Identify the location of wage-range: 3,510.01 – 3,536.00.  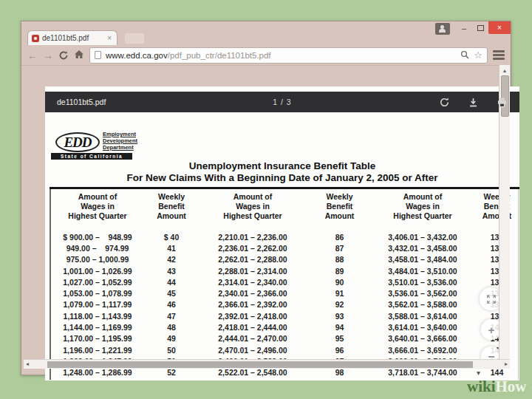
(423, 282).